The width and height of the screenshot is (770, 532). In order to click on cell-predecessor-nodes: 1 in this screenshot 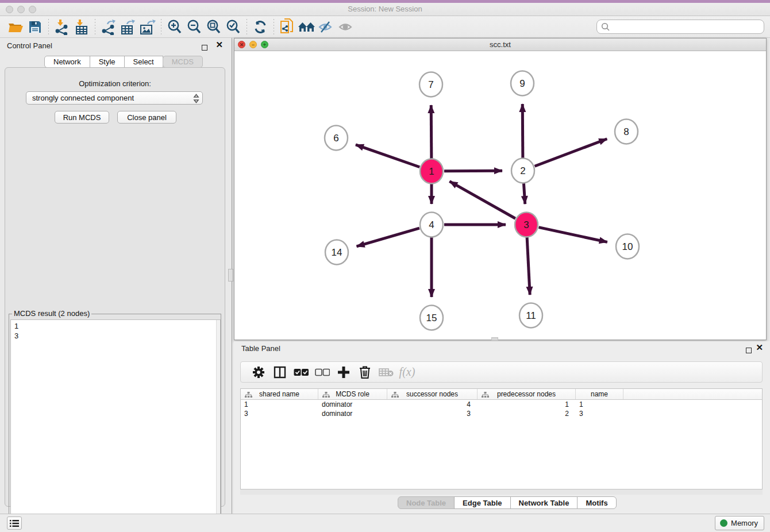, I will do `click(526, 404)`.